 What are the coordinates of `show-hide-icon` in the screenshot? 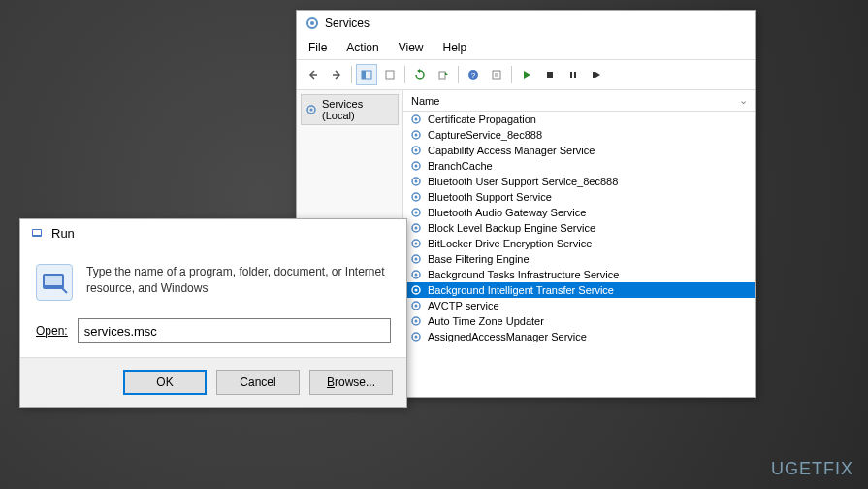 It's located at (367, 75).